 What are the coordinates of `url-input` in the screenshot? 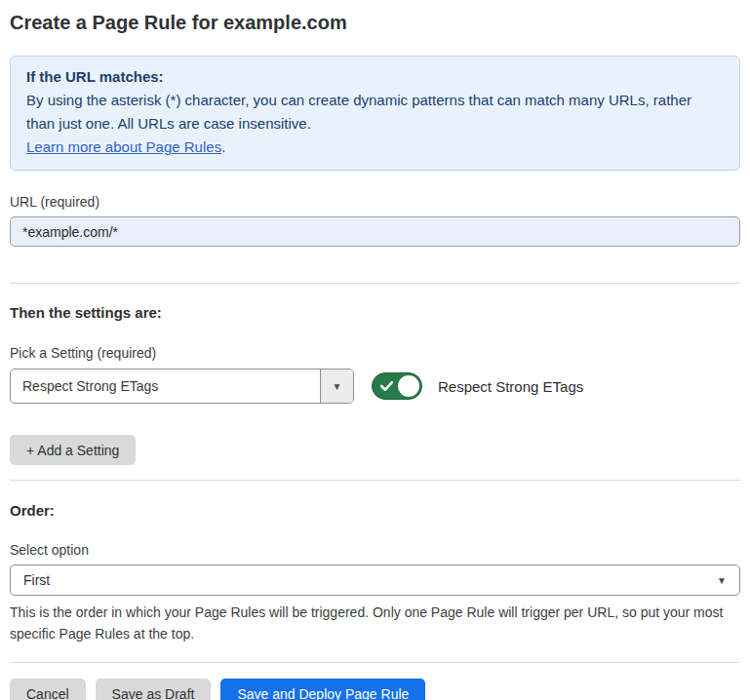 It's located at (375, 232).